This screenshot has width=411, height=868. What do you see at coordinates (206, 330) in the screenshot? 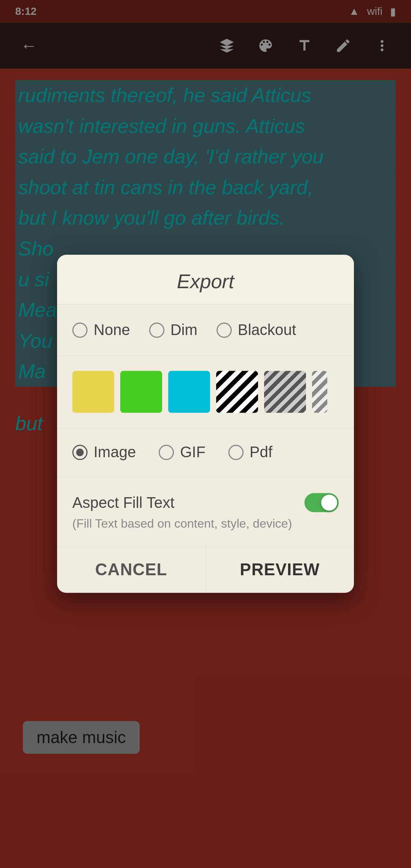
I see `mask-radio-group: None Dim Blackout` at bounding box center [206, 330].